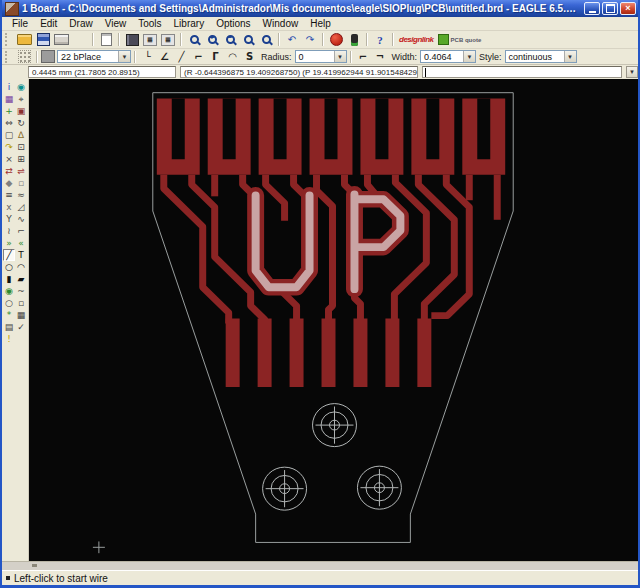  What do you see at coordinates (281, 24) in the screenshot?
I see `menu-window: Window` at bounding box center [281, 24].